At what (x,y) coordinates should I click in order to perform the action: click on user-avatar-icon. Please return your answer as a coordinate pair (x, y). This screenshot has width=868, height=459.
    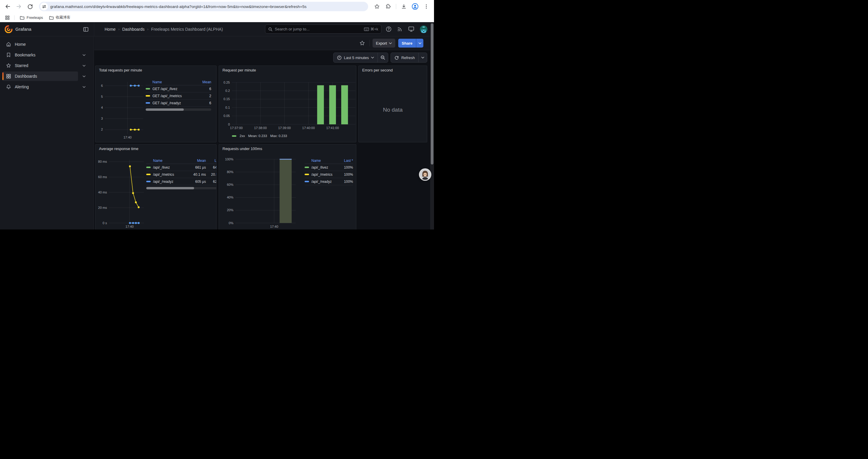
    Looking at the image, I should click on (424, 29).